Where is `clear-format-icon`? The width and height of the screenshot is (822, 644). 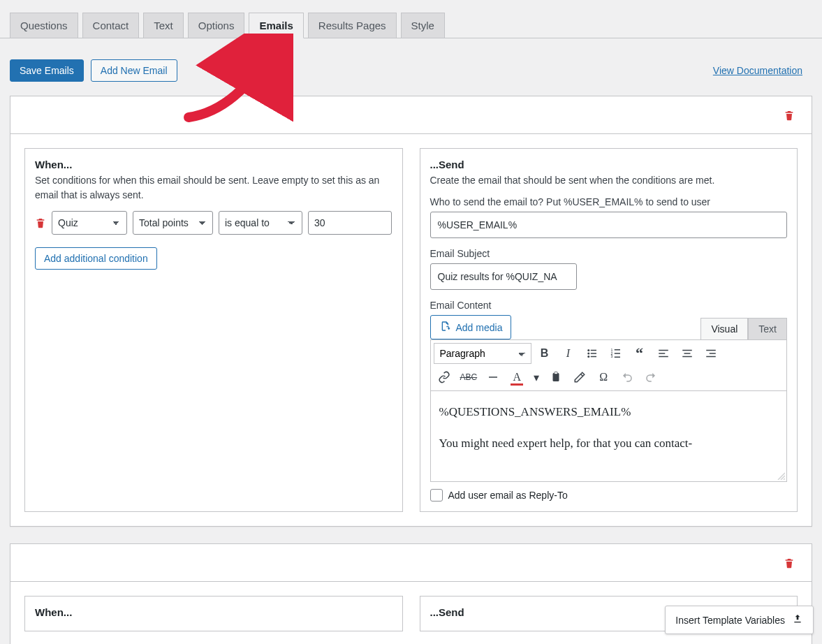 clear-format-icon is located at coordinates (580, 377).